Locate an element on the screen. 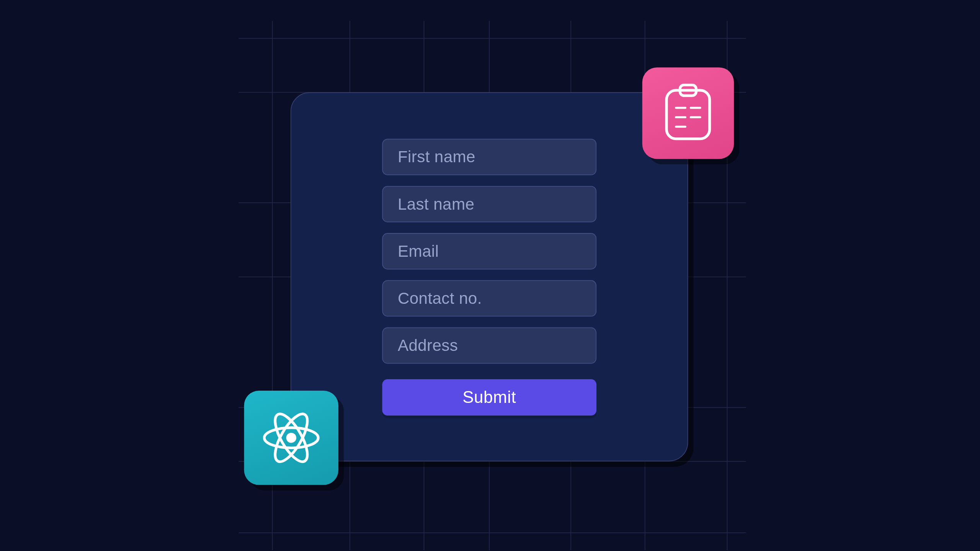 This screenshot has width=980, height=551. clipboard-icon is located at coordinates (688, 113).